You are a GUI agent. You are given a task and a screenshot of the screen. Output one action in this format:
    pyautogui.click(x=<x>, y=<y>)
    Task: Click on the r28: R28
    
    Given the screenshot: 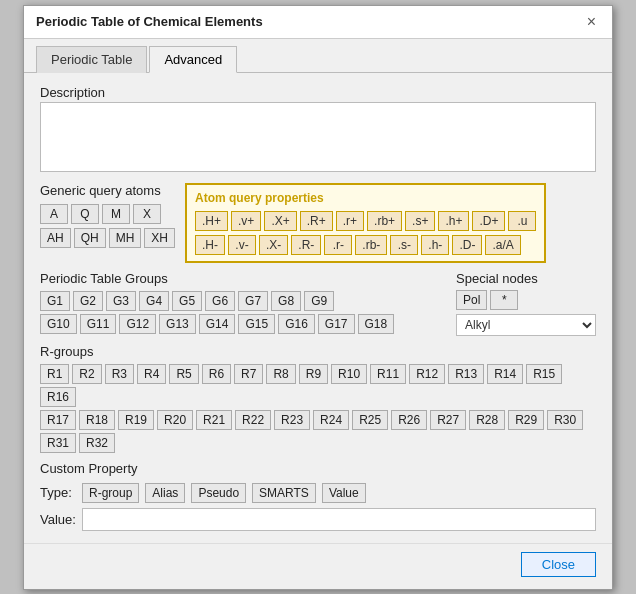 What is the action you would take?
    pyautogui.click(x=487, y=420)
    